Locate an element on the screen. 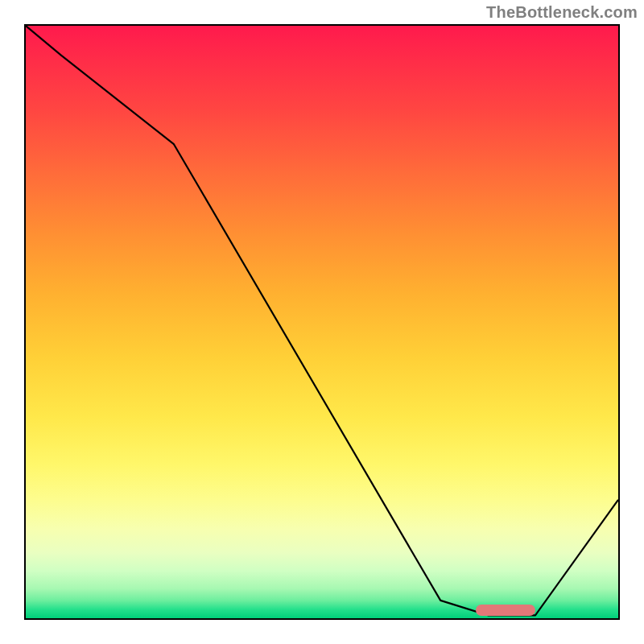  attribution-text: TheBottleneck.com is located at coordinates (562, 13).